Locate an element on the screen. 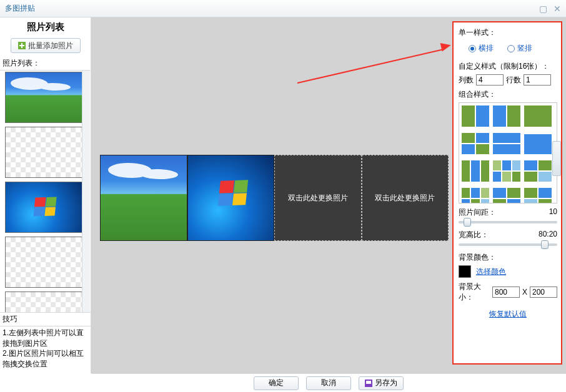 The height and width of the screenshot is (392, 566). bg-width-input is located at coordinates (506, 292).